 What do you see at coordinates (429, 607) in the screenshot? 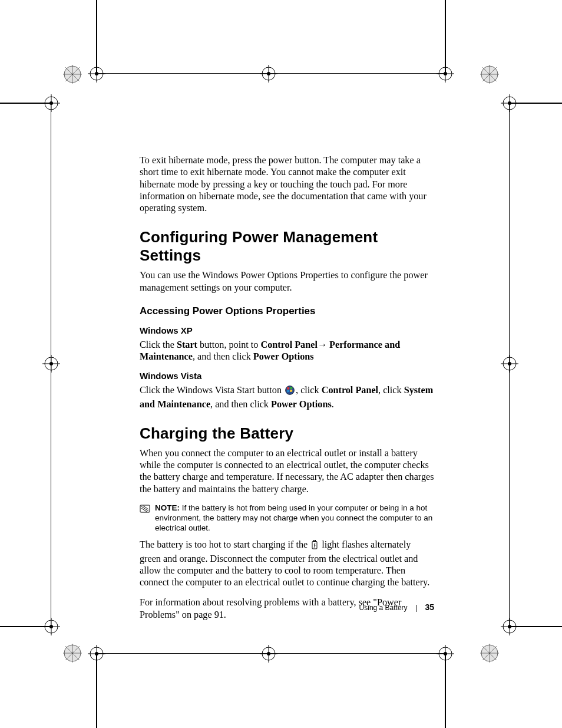
I see `page-number: 35` at bounding box center [429, 607].